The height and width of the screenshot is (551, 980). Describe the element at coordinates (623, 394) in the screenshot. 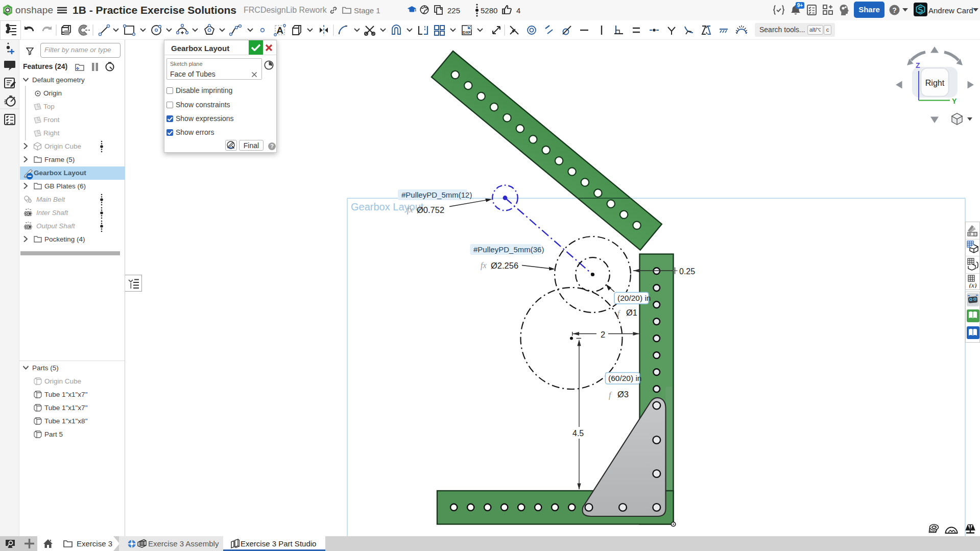

I see `svg-text: Ø3` at that location.